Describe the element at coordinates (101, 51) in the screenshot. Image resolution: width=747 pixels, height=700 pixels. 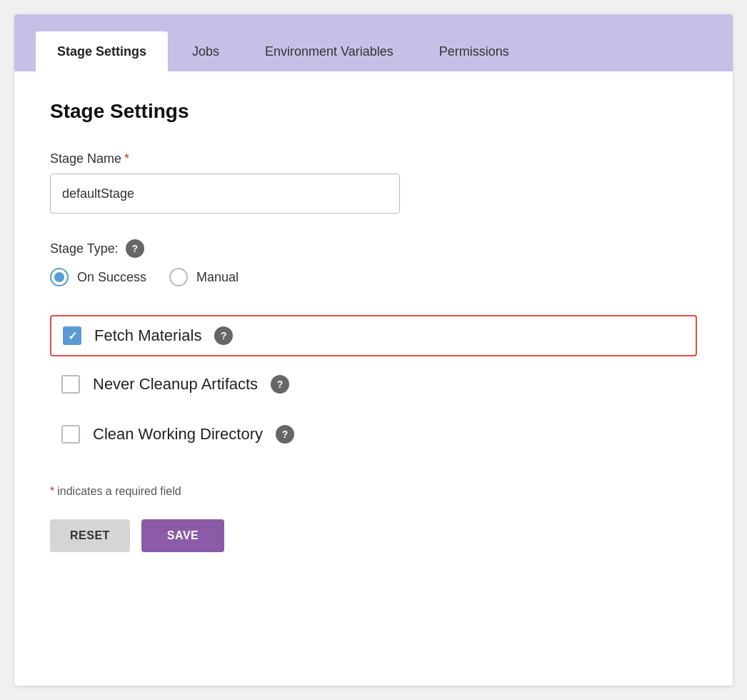
I see `tab-stage-settings: Stage Settings` at that location.